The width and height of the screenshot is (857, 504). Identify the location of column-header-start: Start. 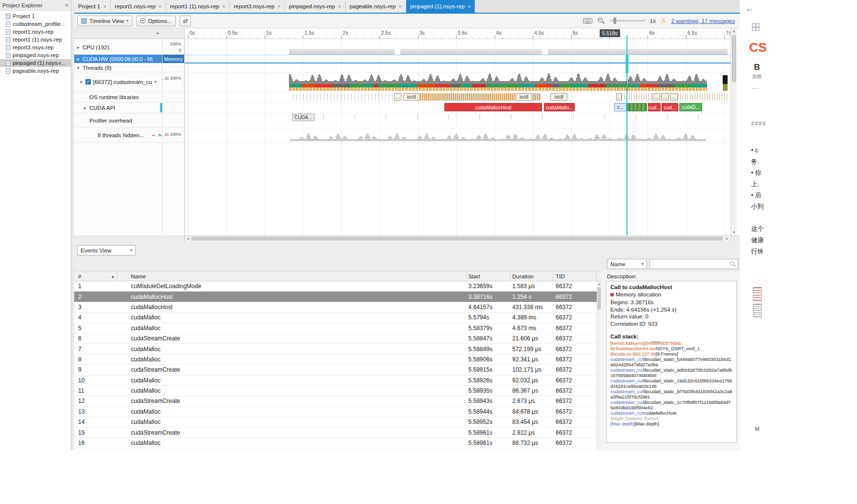
(488, 276).